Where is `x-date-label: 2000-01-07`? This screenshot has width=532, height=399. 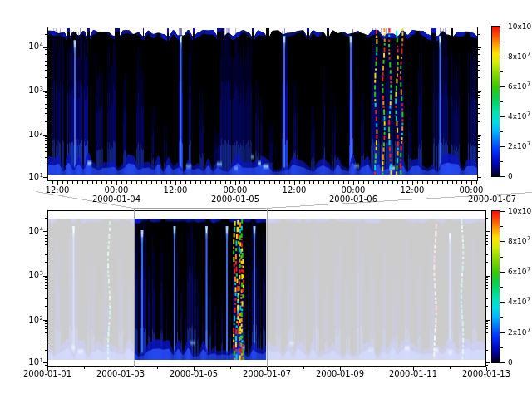
x-date-label: 2000-01-07 is located at coordinates (500, 200).